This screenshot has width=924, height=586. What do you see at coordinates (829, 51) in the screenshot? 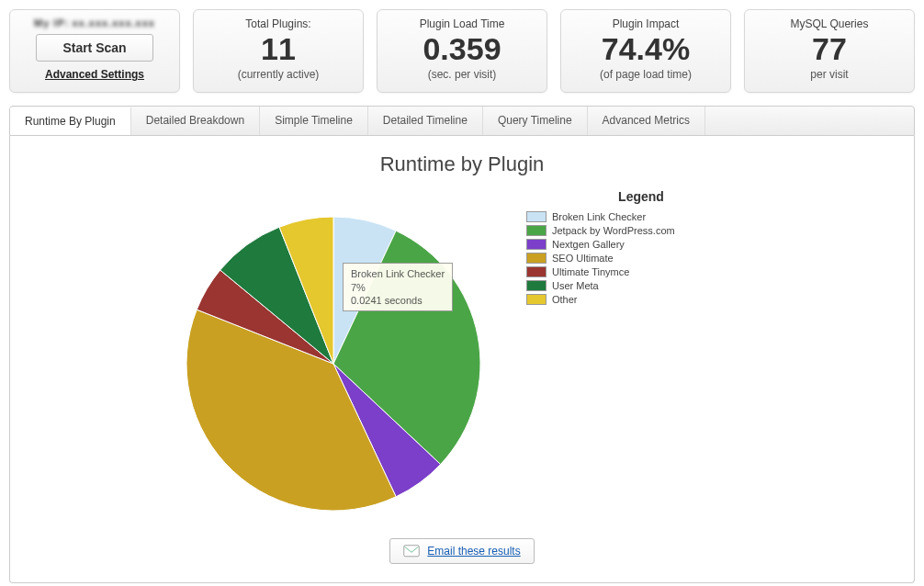
I see `queries-card: MySQL Queries 77 per visit` at bounding box center [829, 51].